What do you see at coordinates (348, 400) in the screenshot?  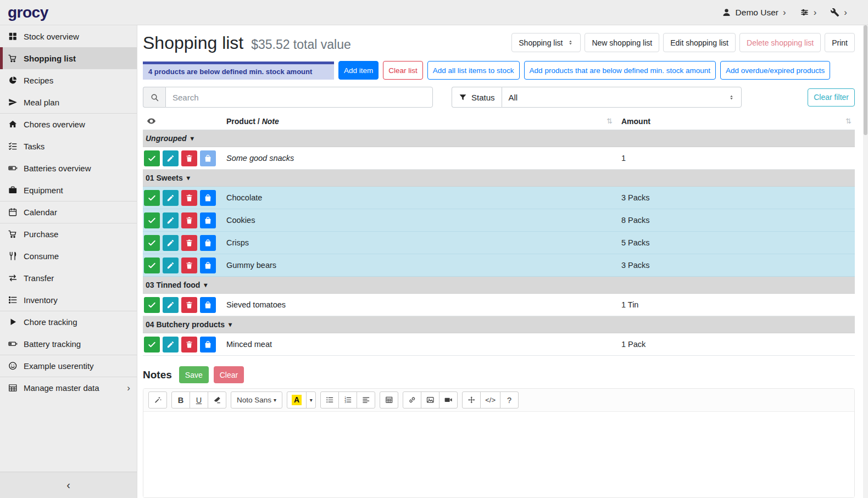 I see `ordered-list-button: 123` at bounding box center [348, 400].